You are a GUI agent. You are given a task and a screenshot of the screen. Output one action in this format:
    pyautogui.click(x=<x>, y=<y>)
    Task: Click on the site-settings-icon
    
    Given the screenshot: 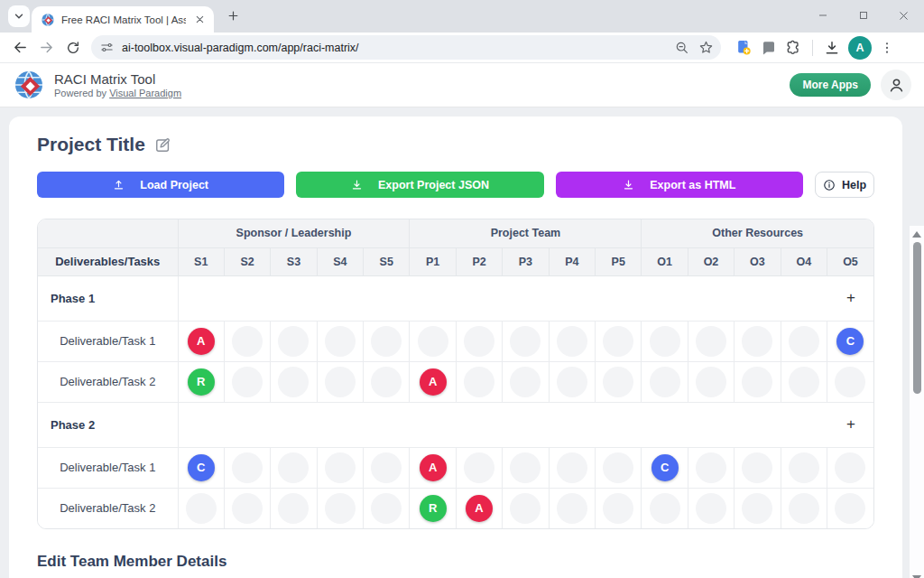 What is the action you would take?
    pyautogui.click(x=106, y=47)
    